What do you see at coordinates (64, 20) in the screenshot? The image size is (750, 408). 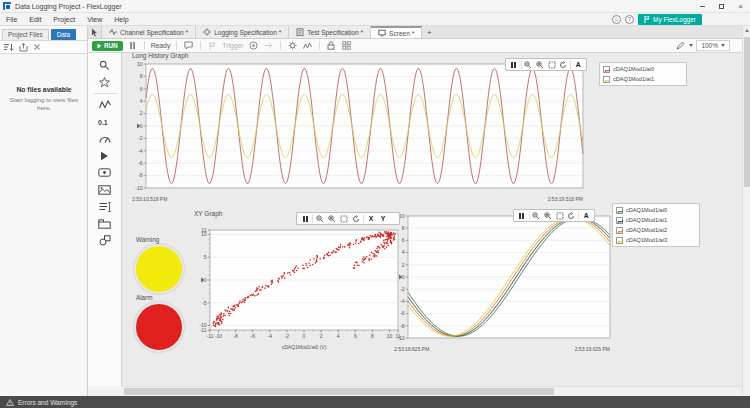 I see `menu-project: Project` at bounding box center [64, 20].